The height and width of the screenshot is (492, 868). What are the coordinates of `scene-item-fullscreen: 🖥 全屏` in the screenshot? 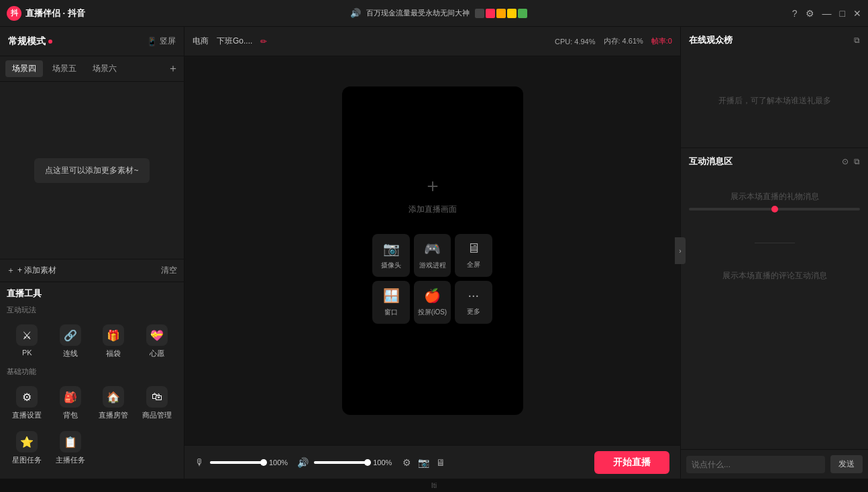 It's located at (474, 255).